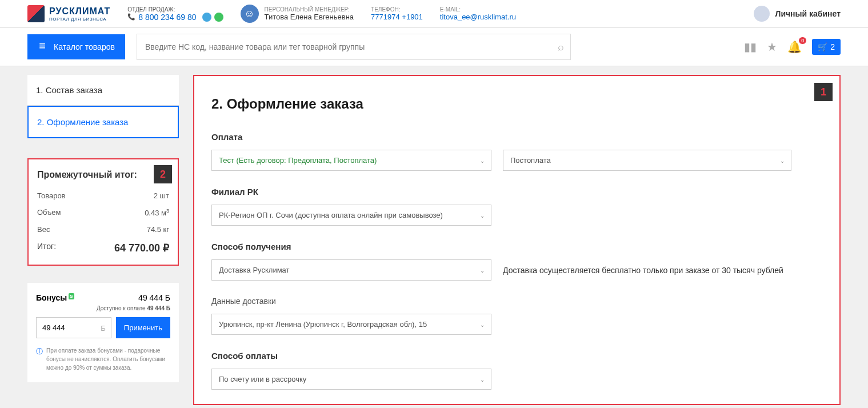 This screenshot has height=408, width=868. I want to click on catalog-button: Каталог товаров, so click(77, 47).